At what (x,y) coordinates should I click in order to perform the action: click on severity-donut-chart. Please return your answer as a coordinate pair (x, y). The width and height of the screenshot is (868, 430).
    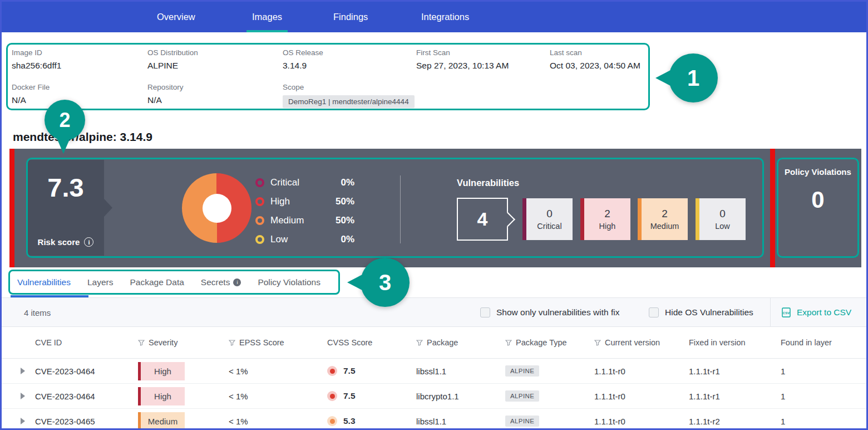
    Looking at the image, I should click on (217, 208).